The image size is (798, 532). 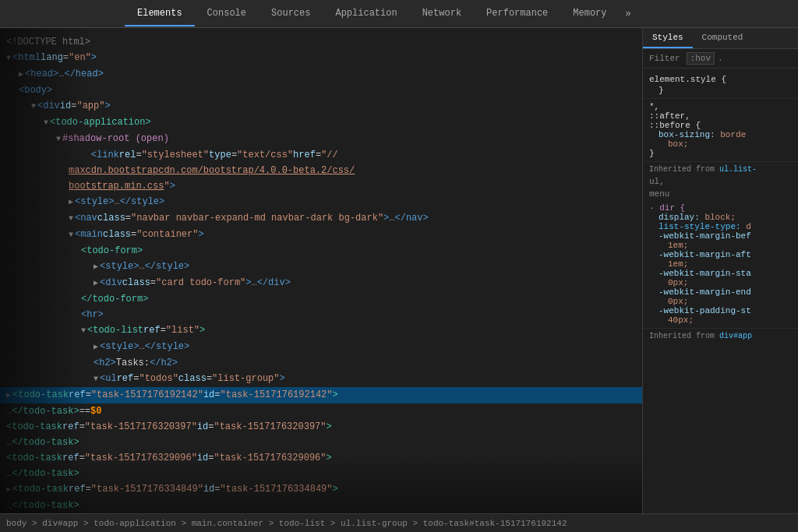 What do you see at coordinates (517, 14) in the screenshot?
I see `tab-performance: Performance` at bounding box center [517, 14].